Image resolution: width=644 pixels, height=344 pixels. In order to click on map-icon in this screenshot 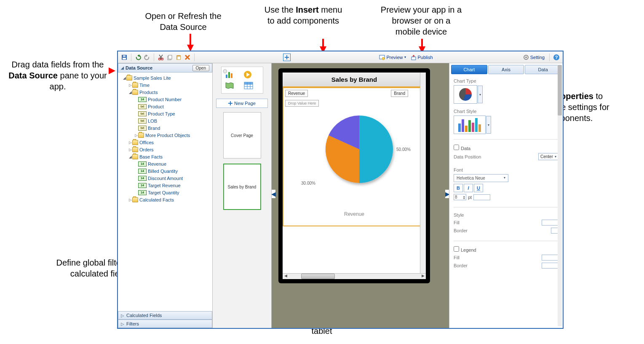, I will do `click(230, 86)`.